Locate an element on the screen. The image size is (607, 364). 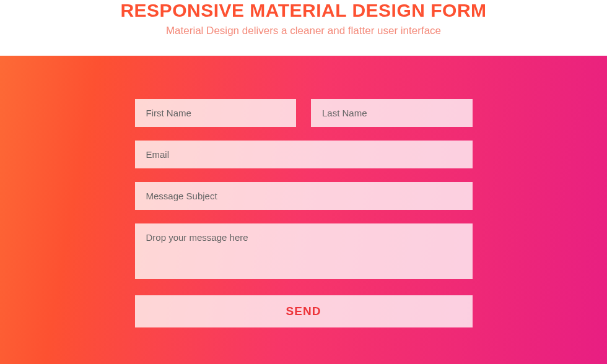
email-row is located at coordinates (304, 155).